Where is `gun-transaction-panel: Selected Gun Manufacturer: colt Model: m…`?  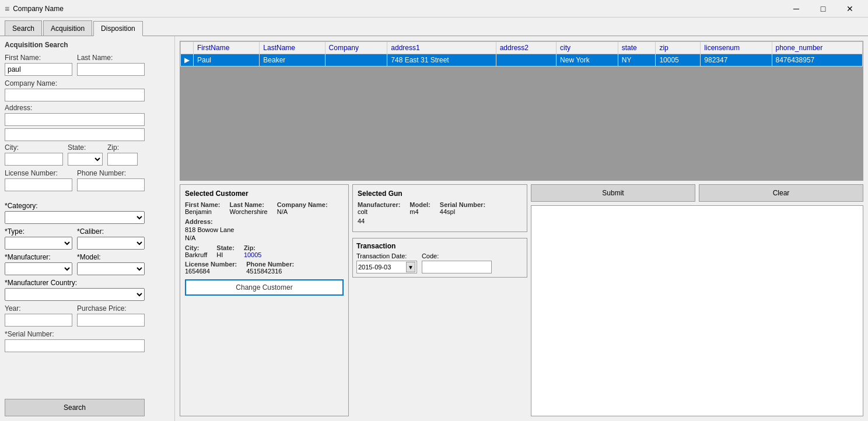 gun-transaction-panel: Selected Gun Manufacturer: colt Model: m… is located at coordinates (440, 300).